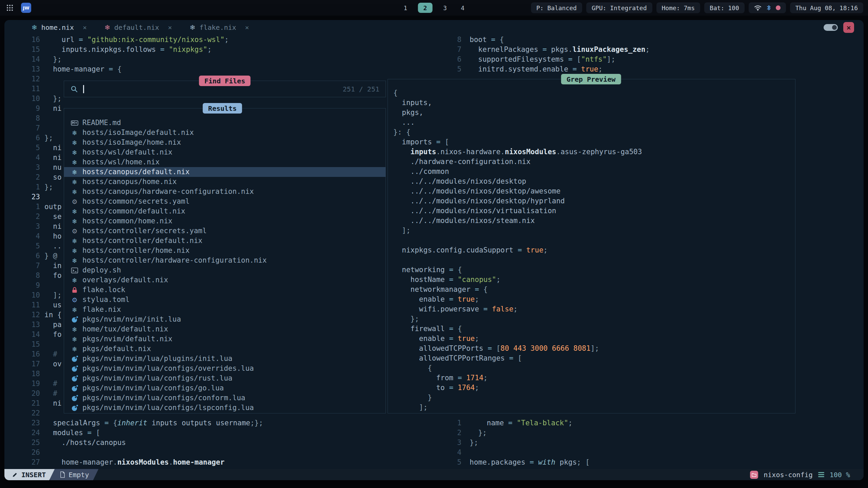  What do you see at coordinates (821, 474) in the screenshot?
I see `lines-icon` at bounding box center [821, 474].